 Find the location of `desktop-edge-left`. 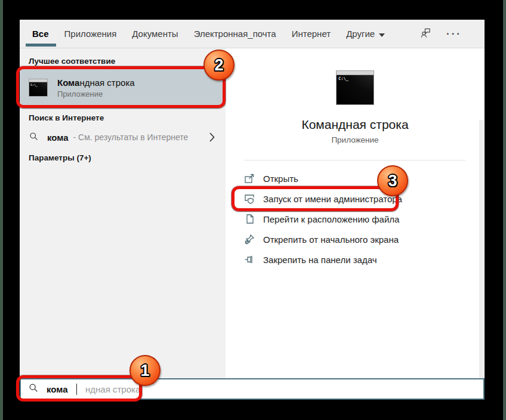

desktop-edge-left is located at coordinates (1, 210).